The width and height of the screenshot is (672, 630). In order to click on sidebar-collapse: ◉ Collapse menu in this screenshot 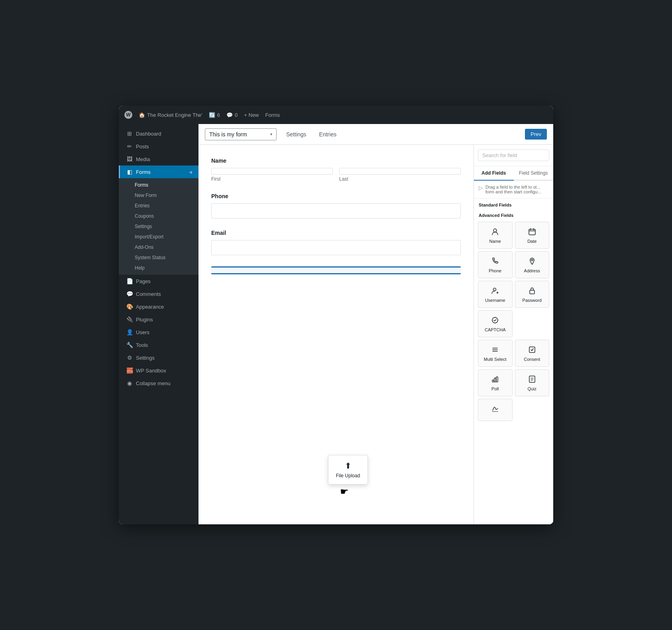, I will do `click(159, 383)`.